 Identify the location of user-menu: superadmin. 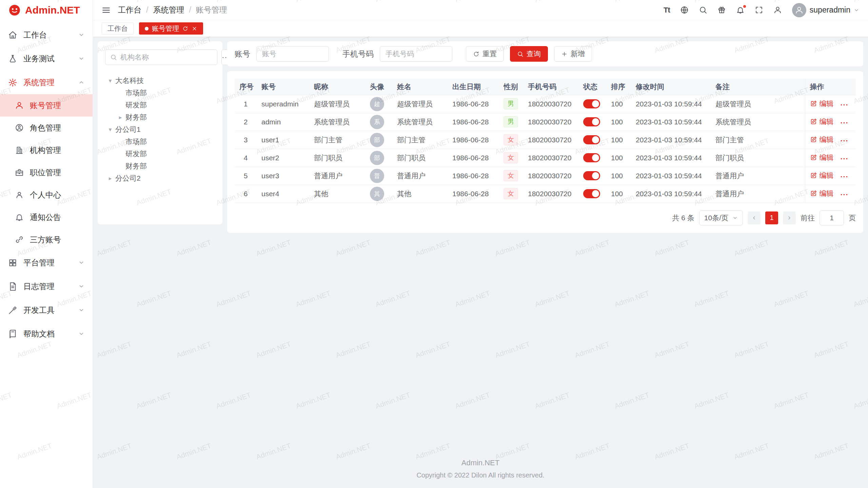
(826, 10).